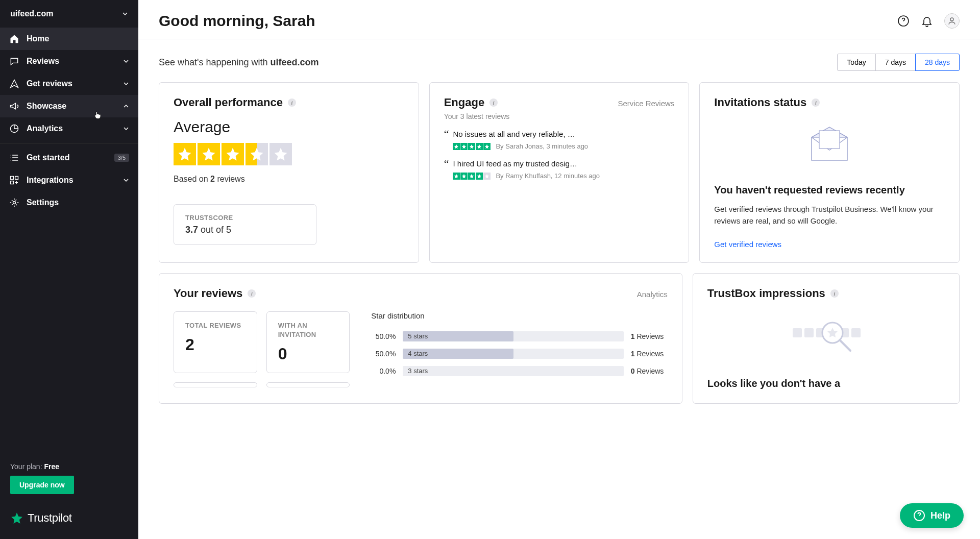 The height and width of the screenshot is (539, 980). I want to click on plan-name: Free, so click(52, 467).